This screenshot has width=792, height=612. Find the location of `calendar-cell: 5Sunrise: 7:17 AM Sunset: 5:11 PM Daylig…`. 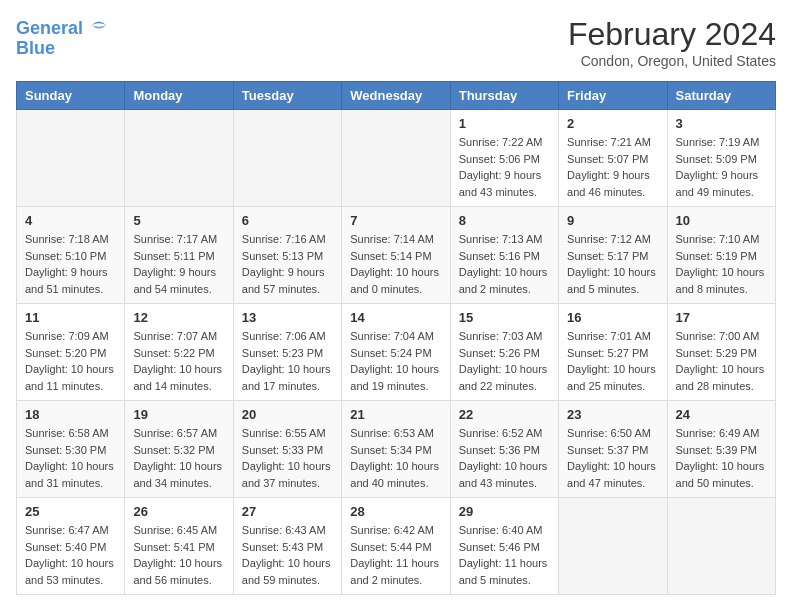

calendar-cell: 5Sunrise: 7:17 AM Sunset: 5:11 PM Daylig… is located at coordinates (179, 256).